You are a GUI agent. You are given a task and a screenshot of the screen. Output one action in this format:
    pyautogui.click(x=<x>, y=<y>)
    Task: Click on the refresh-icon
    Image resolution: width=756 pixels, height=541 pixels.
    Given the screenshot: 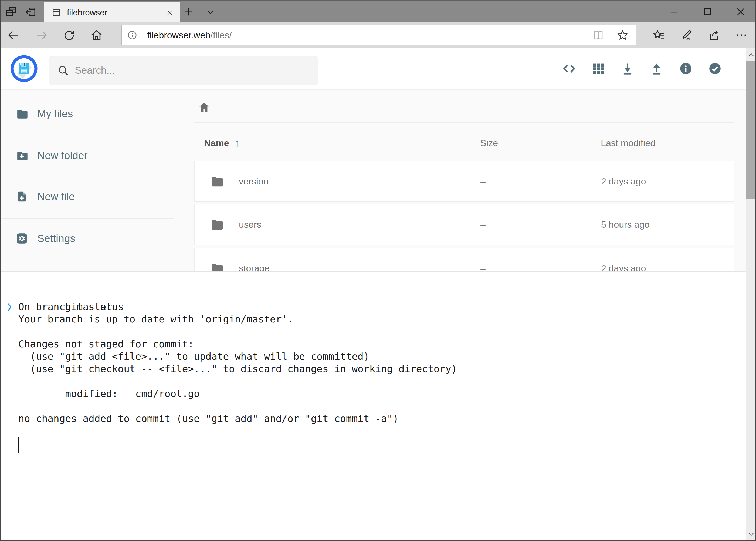 What is the action you would take?
    pyautogui.click(x=69, y=35)
    